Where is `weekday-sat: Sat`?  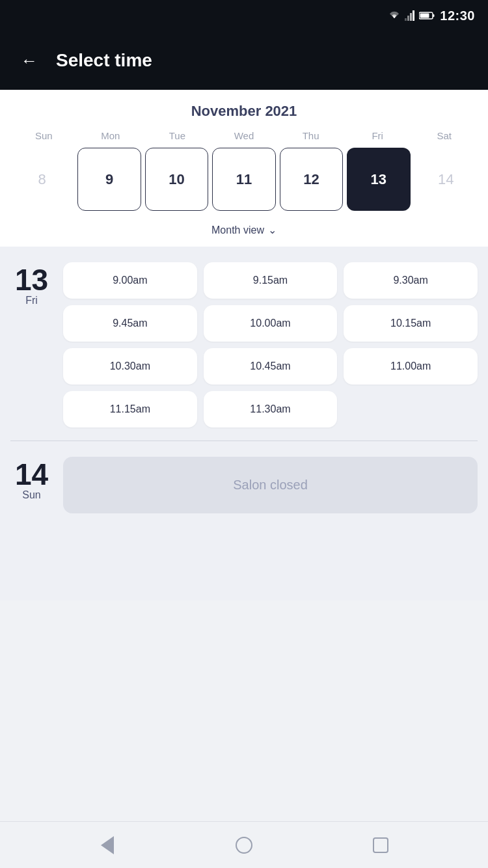 weekday-sat: Sat is located at coordinates (444, 135).